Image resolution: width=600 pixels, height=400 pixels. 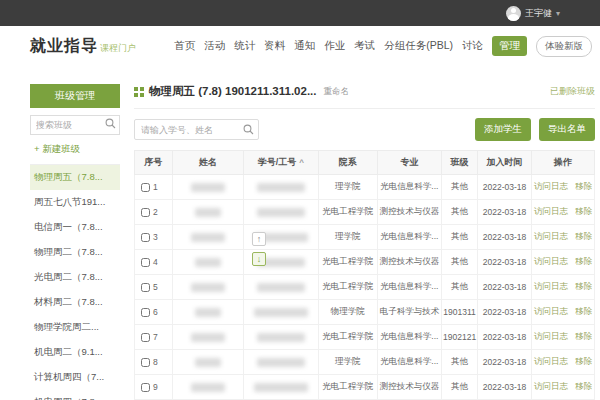 What do you see at coordinates (365, 212) in the screenshot?
I see `student-row: 2 光电工程学院 测控技术与仪器 其他 2022-03-18 访问日志 移除` at bounding box center [365, 212].